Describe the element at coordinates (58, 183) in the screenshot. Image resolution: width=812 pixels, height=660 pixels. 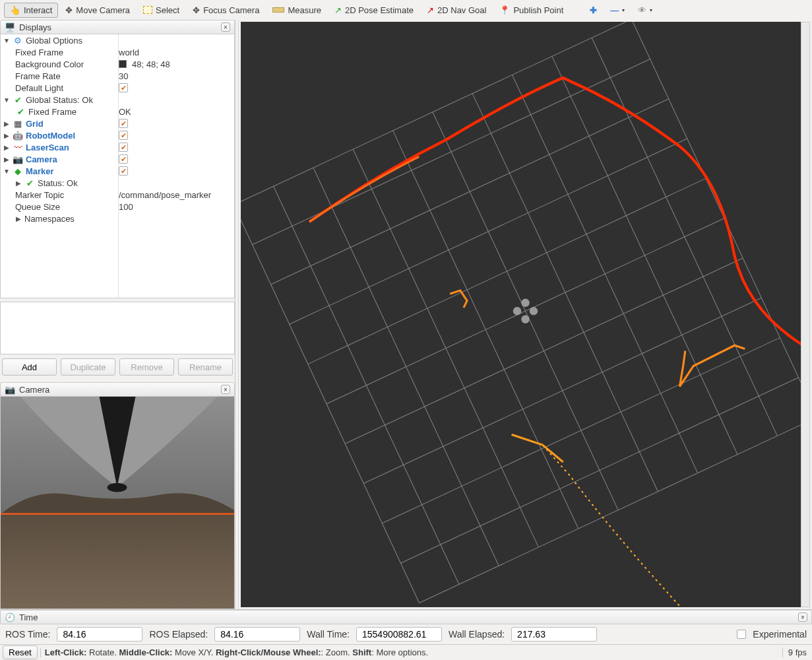
I see `marker-status-label: Status: Ok` at that location.